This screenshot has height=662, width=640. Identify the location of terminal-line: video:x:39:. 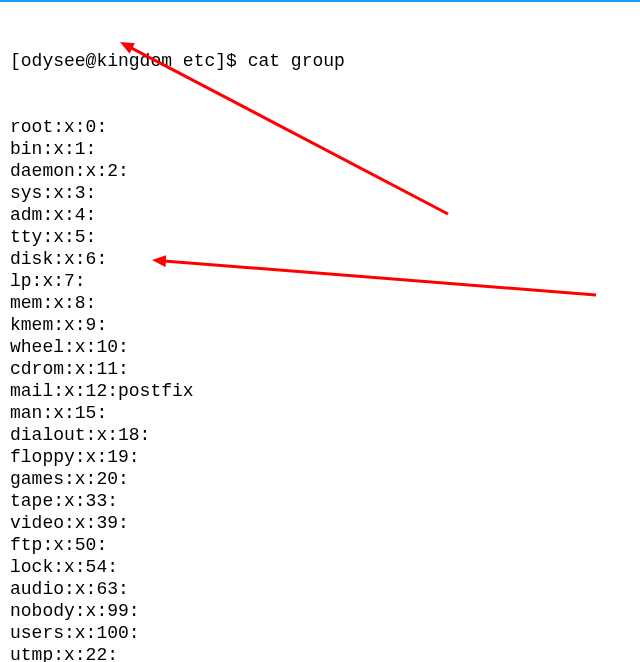
(320, 523).